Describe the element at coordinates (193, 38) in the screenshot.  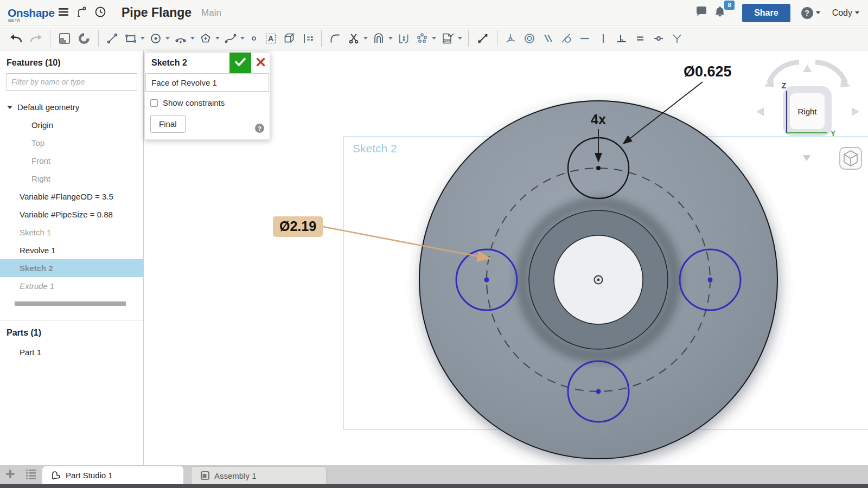
I see `arc-tool-caret` at that location.